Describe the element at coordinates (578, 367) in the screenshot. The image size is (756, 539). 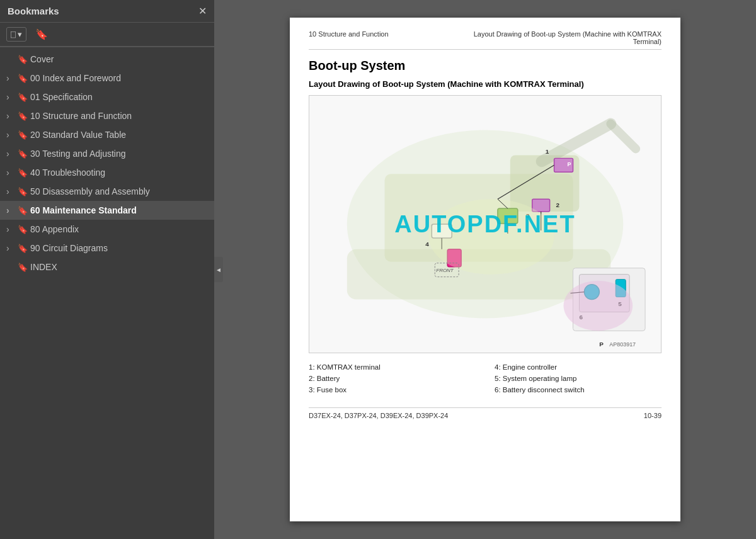
I see `legend-item-4: 4: Engine controller` at that location.